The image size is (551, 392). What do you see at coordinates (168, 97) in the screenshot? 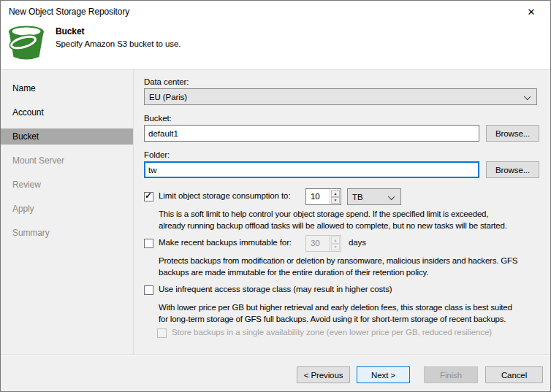
I see `data-center-value: EU (Paris)` at bounding box center [168, 97].